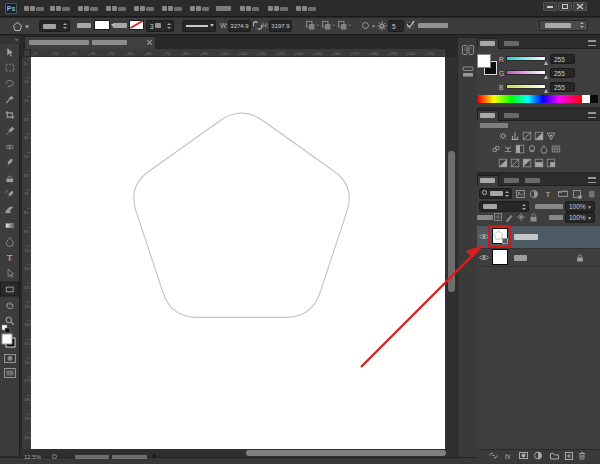 The width and height of the screenshot is (600, 464). I want to click on svg-text: 210, so click(431, 54).